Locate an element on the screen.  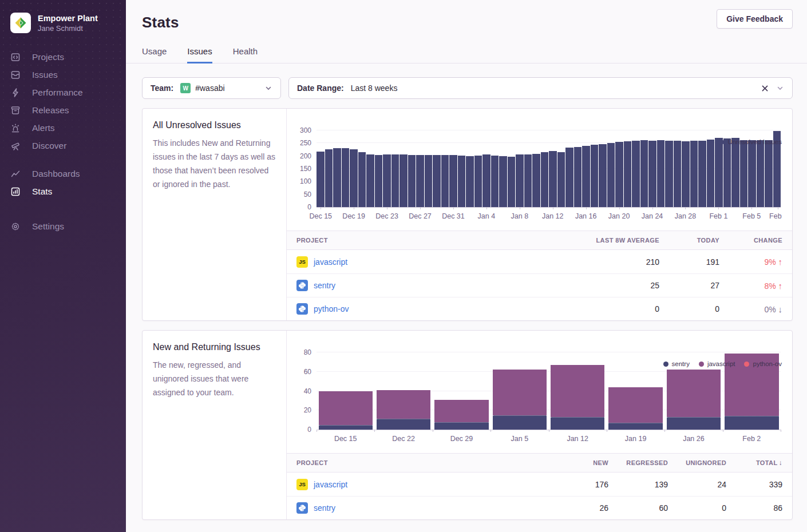
y-axis-label: 60 is located at coordinates (302, 372).